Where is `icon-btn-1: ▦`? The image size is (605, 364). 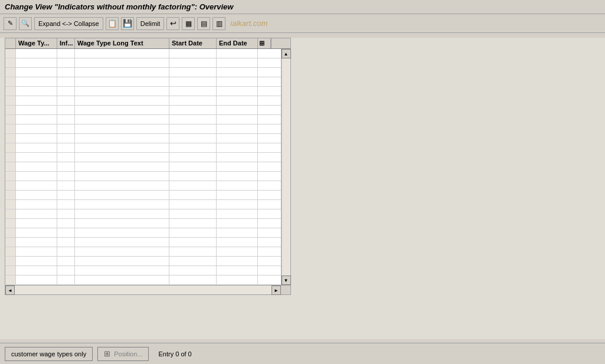 icon-btn-1: ▦ is located at coordinates (188, 24).